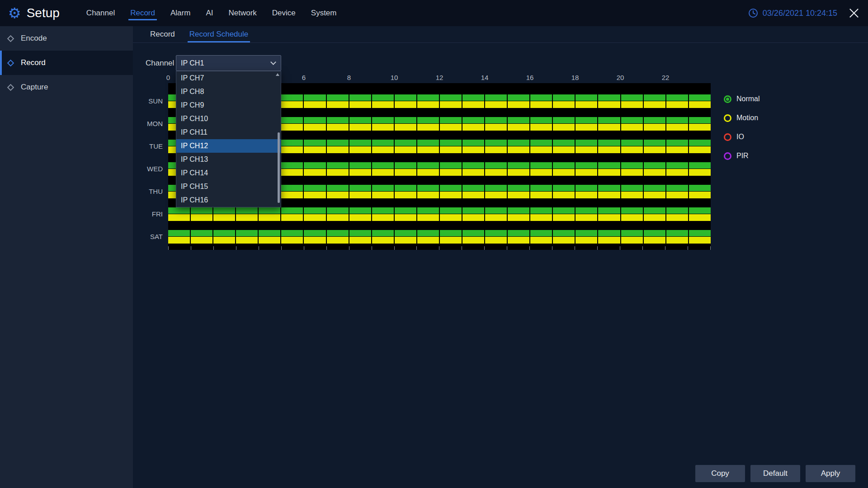  What do you see at coordinates (229, 63) in the screenshot?
I see `channel-select: IP CH1` at bounding box center [229, 63].